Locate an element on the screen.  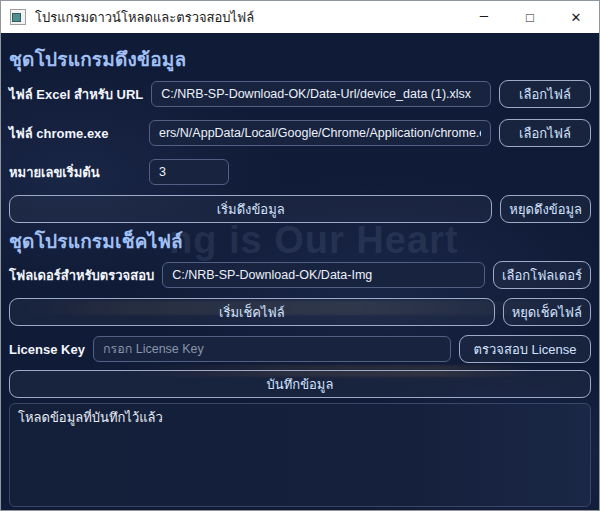
maximize-button: □ is located at coordinates (530, 17).